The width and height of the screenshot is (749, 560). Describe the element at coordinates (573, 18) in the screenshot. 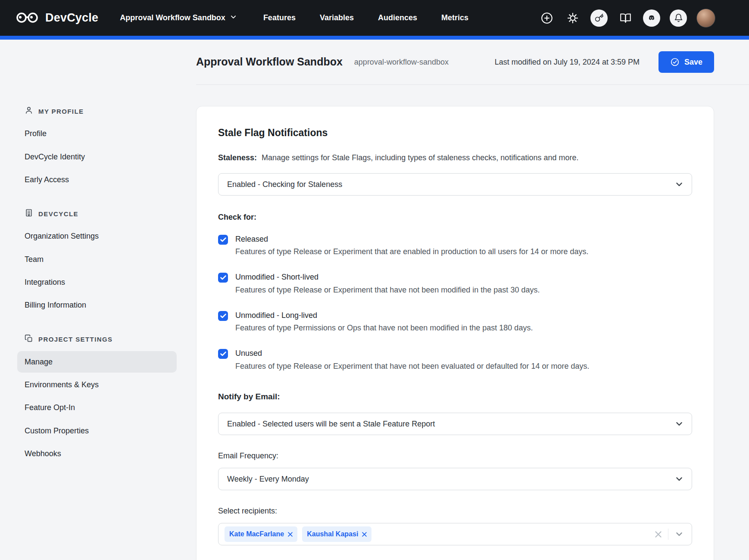

I see `settings-gear-icon` at that location.